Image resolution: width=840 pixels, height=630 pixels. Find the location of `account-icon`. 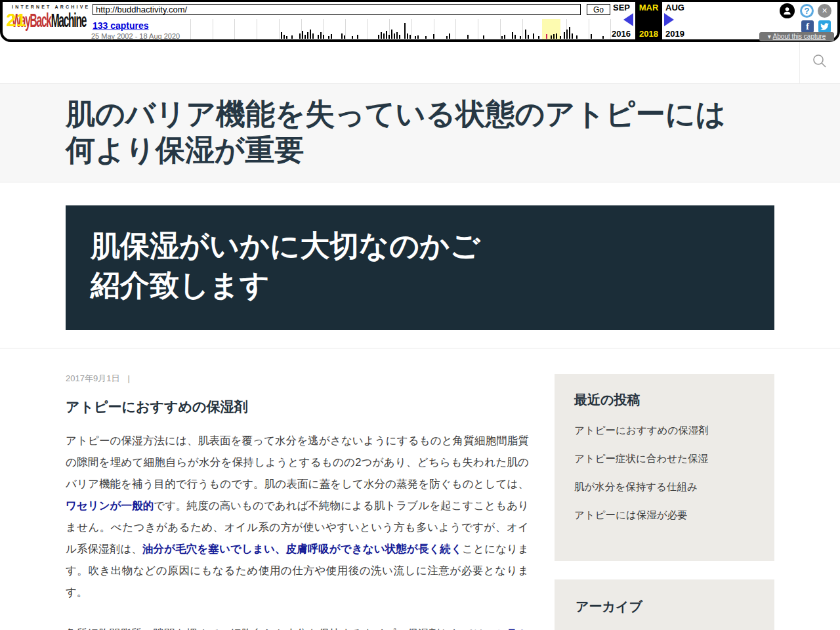

account-icon is located at coordinates (788, 10).